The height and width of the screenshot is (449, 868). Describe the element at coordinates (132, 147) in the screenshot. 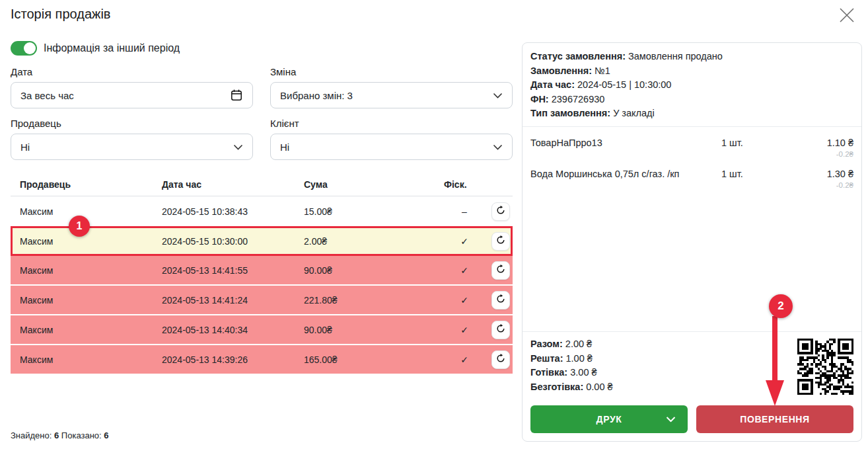

I see `seller-select: Ні` at that location.